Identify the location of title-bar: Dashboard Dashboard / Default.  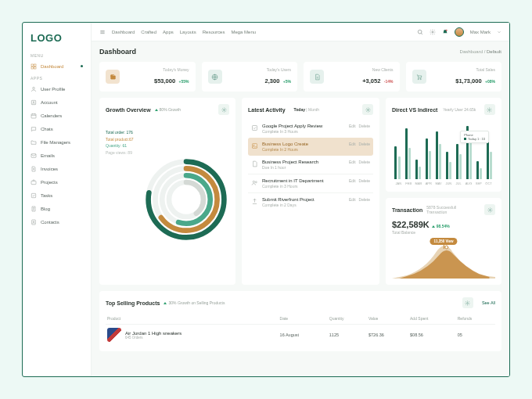
(300, 52).